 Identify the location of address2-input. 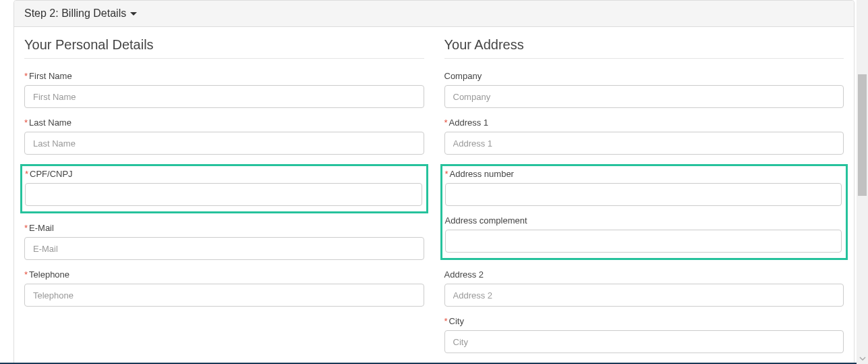
(645, 295).